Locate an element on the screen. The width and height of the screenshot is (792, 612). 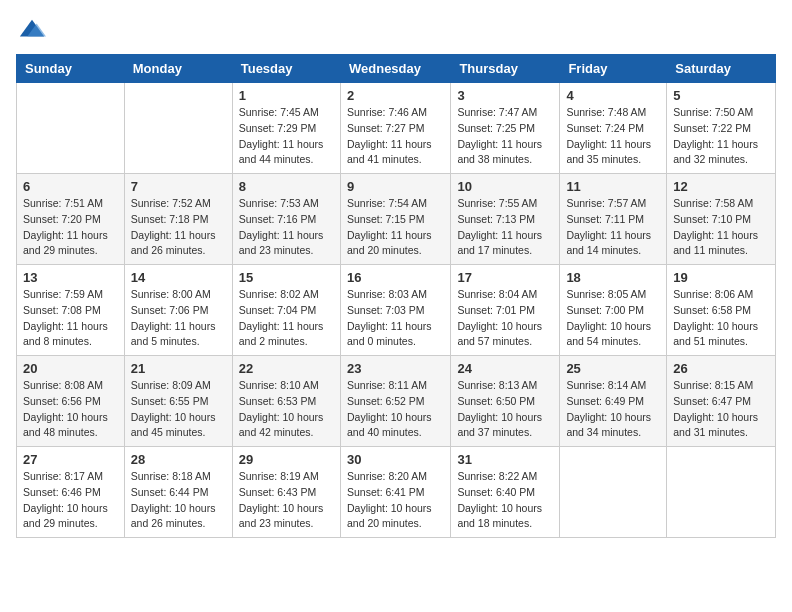
day-info: Sunrise: 8:18 AMSunset: 6:44 PMDaylight:… is located at coordinates (178, 500).